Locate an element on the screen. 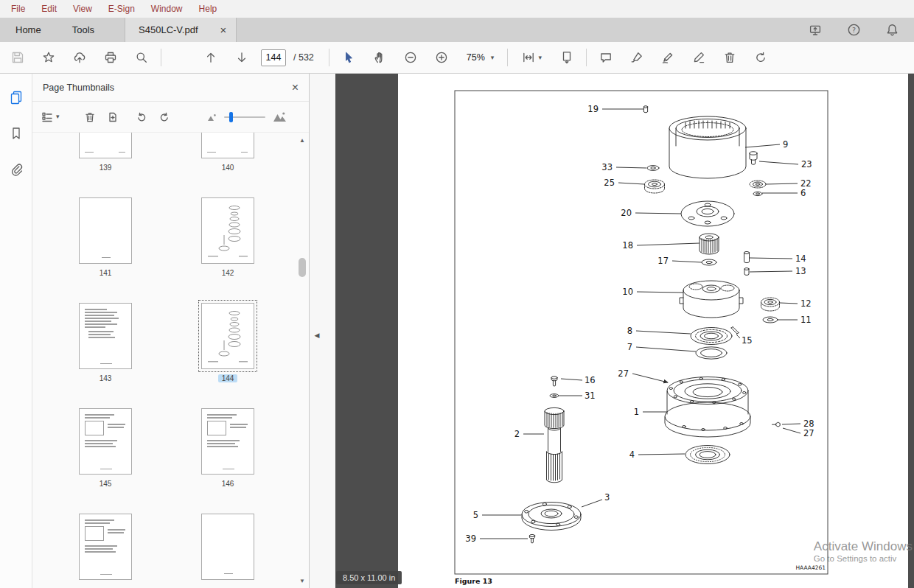 This screenshot has height=588, width=914. panel-close-icon: × is located at coordinates (295, 88).